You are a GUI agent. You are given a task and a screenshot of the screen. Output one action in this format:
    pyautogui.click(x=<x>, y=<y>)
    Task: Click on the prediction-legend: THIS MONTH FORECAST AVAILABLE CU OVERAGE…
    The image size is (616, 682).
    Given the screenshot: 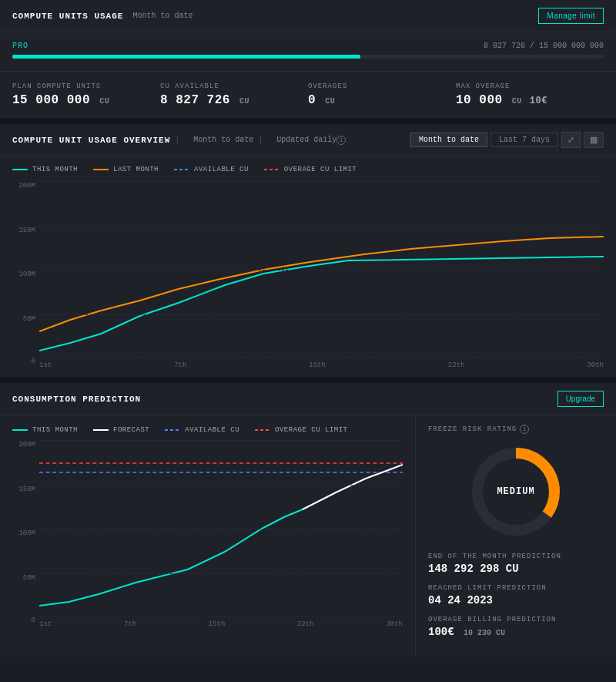 What is the action you would take?
    pyautogui.click(x=208, y=428)
    